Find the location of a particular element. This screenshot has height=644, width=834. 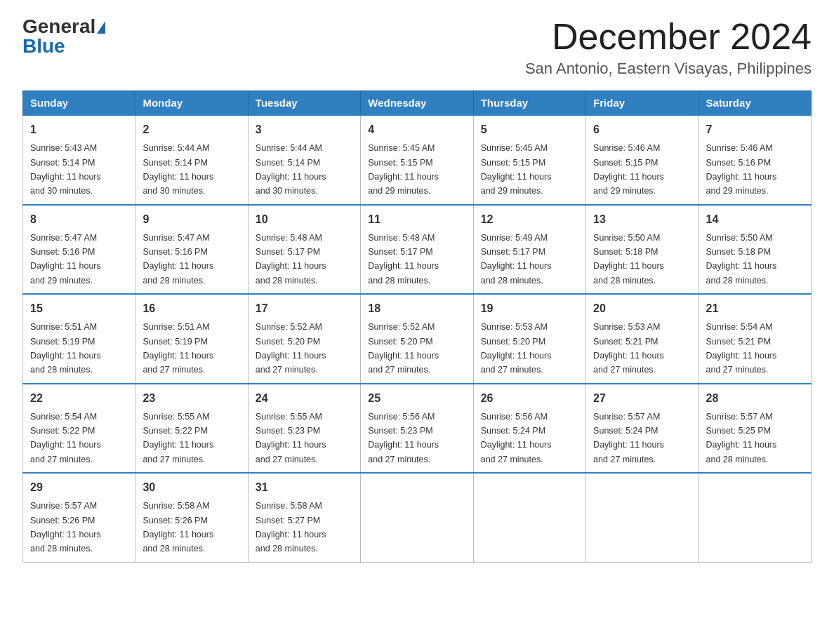

col-thursday: Thursday is located at coordinates (529, 104).